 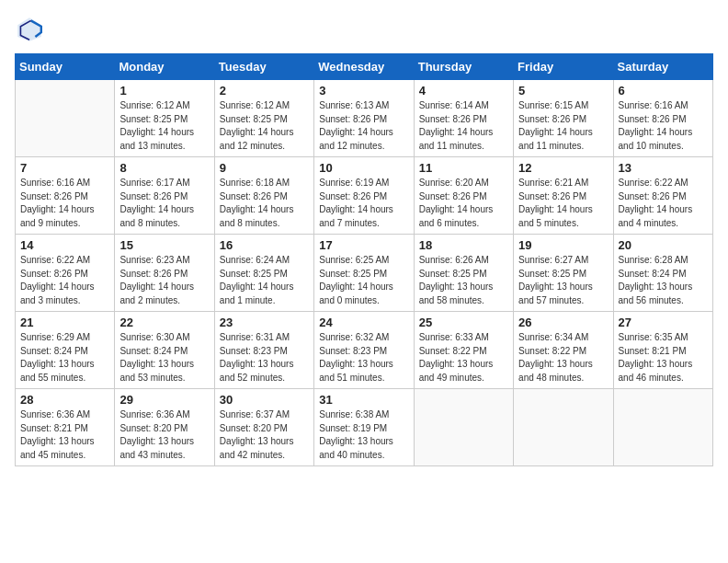 What do you see at coordinates (265, 399) in the screenshot?
I see `day-number: 30` at bounding box center [265, 399].